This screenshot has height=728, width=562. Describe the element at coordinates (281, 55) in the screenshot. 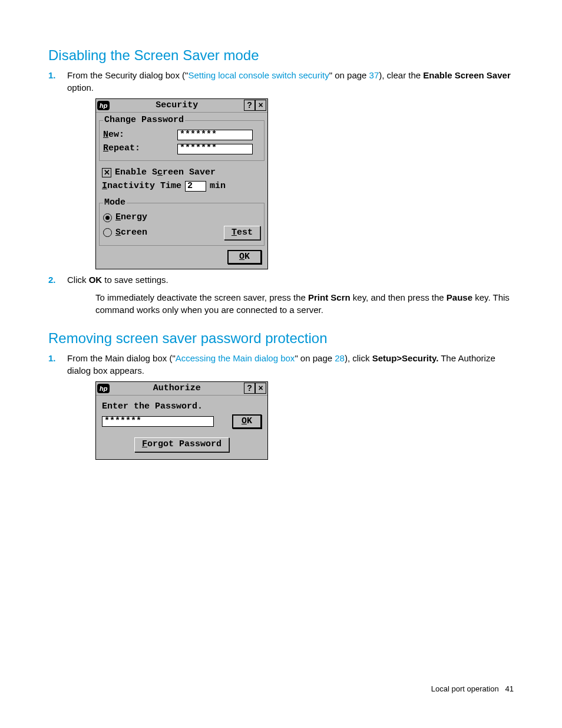

I see `heading-disable-screensaver: Disabling the Screen Saver mode` at that location.